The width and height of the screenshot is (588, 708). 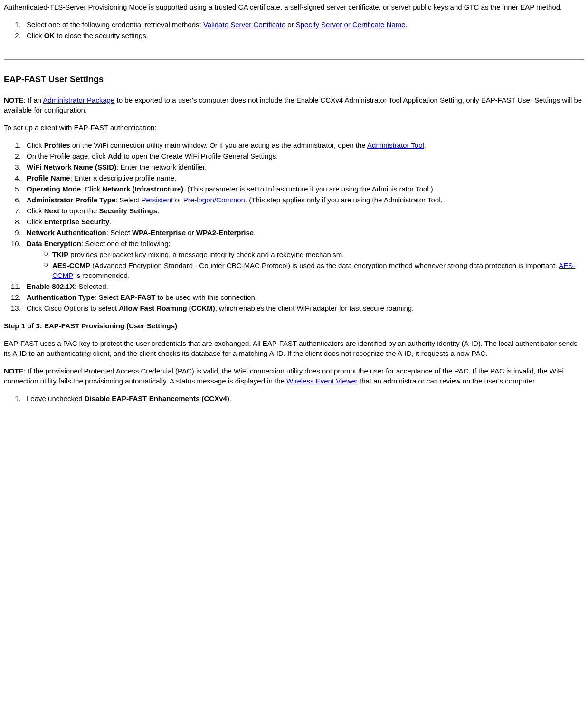 What do you see at coordinates (308, 189) in the screenshot?
I see `text: . (This parameter is set to Infrastructu…` at bounding box center [308, 189].